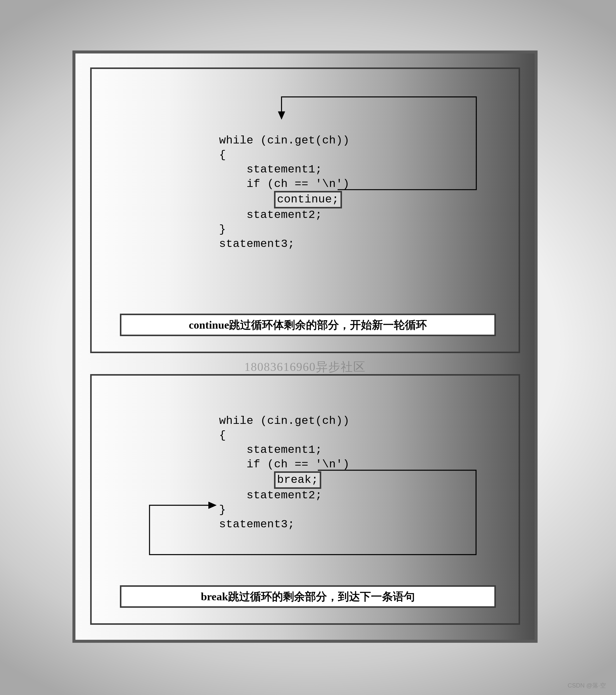 This screenshot has height=695, width=616. What do you see at coordinates (298, 480) in the screenshot?
I see `break-keyword-box: break;` at bounding box center [298, 480].